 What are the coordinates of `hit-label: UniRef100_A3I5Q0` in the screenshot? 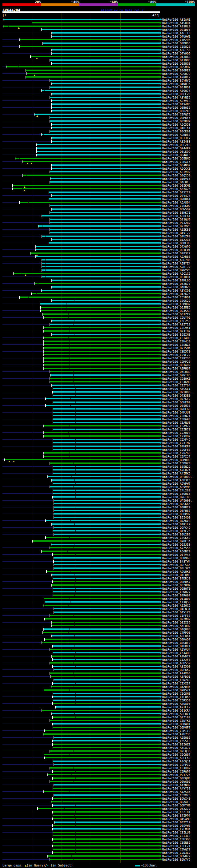 It's located at (176, 666).